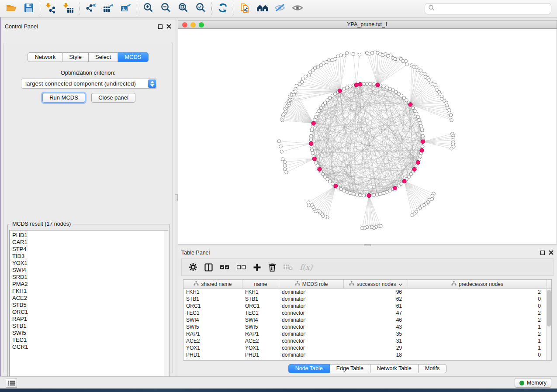 This screenshot has height=392, width=557. I want to click on window-close-icon, so click(185, 25).